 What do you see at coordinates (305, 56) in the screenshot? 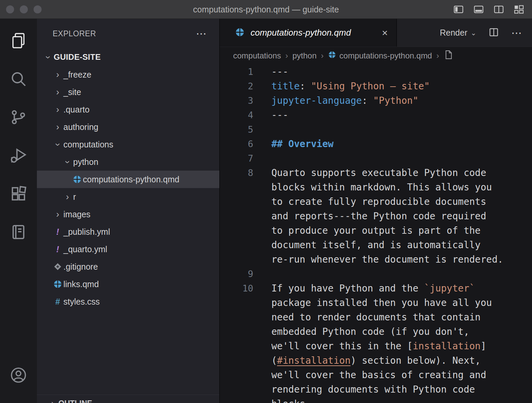
I see `breadcrumb-item-python: python` at bounding box center [305, 56].